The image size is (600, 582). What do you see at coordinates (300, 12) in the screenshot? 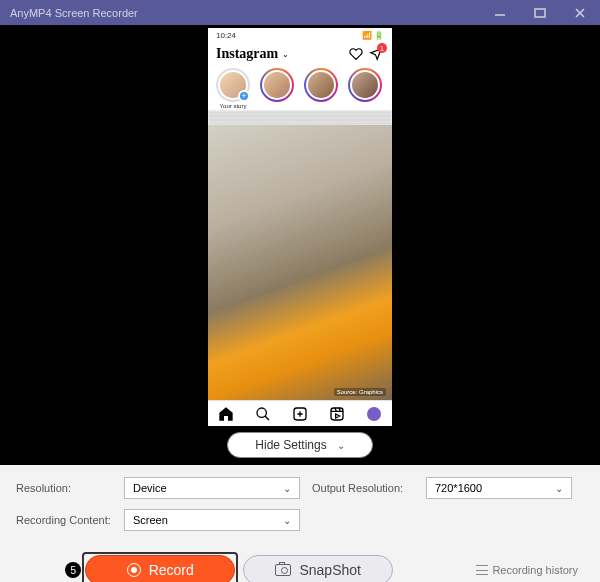
I see `title-bar: AnyMP4 Screen Recorder` at bounding box center [300, 12].